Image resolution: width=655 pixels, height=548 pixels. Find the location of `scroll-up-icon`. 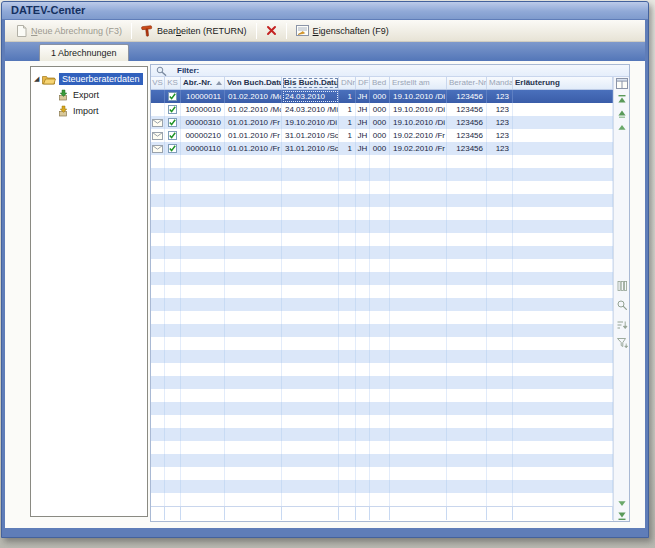

scroll-up-icon is located at coordinates (622, 128).